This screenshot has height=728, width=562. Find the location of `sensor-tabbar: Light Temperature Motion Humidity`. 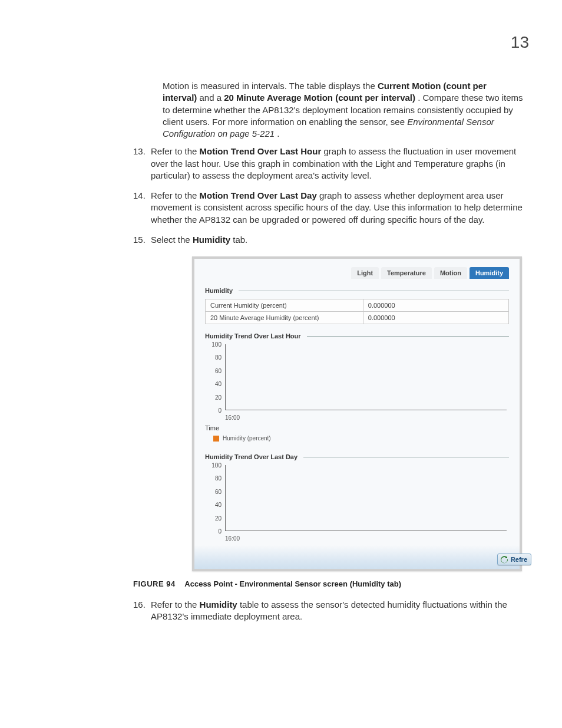

sensor-tabbar: Light Temperature Motion Humidity is located at coordinates (357, 273).